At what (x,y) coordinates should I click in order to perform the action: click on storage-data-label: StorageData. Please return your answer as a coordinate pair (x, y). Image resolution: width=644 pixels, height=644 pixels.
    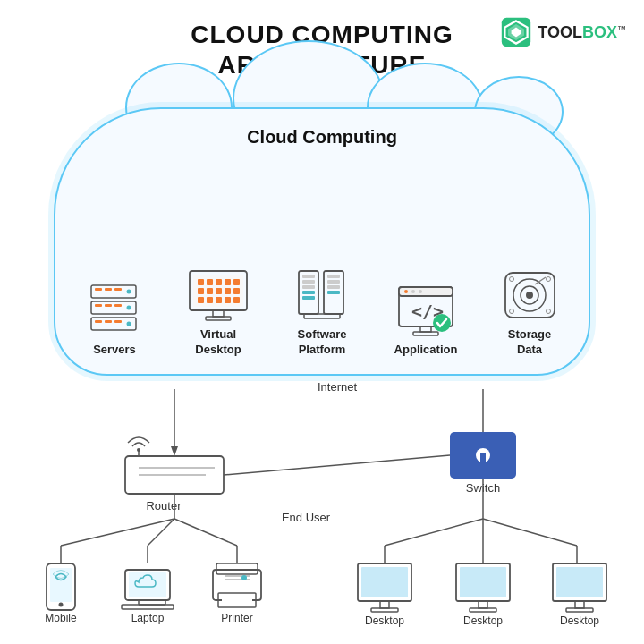
    Looking at the image, I should click on (530, 343).